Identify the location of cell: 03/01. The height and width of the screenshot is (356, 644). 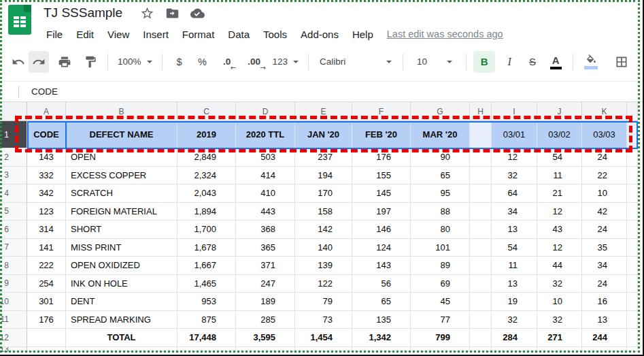
(514, 135).